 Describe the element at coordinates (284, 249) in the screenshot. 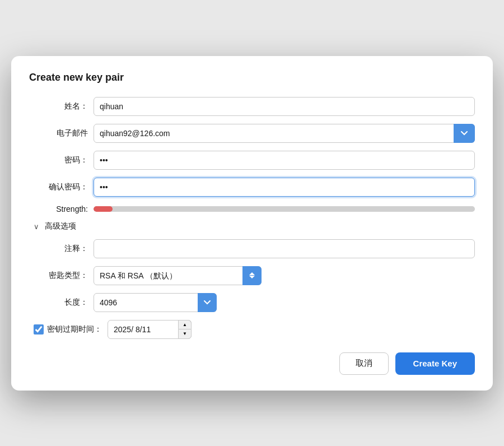

I see `note-input` at that location.